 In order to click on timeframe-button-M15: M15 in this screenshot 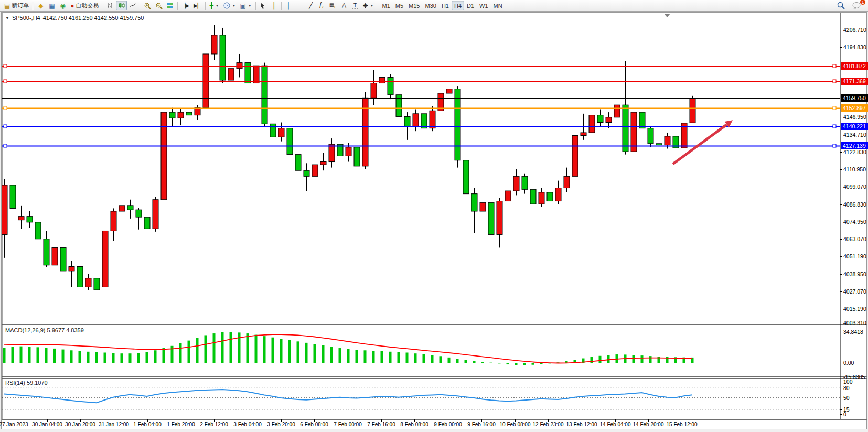, I will do `click(414, 5)`.